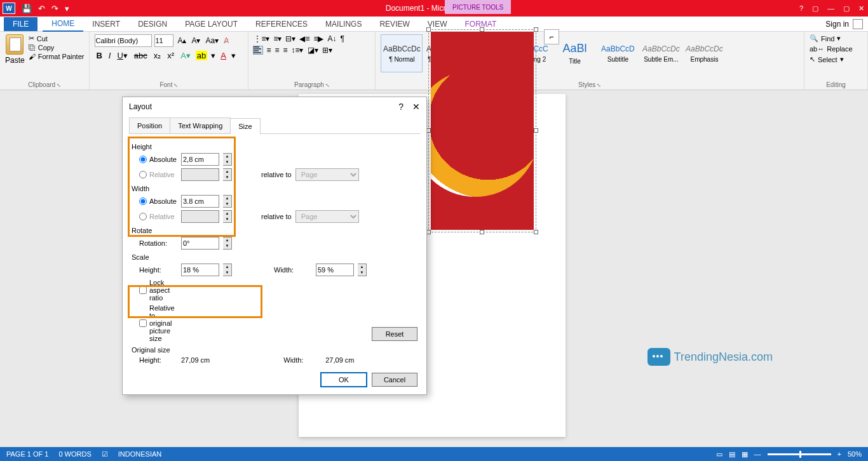 The height and width of the screenshot is (461, 868). I want to click on scale-width-input, so click(335, 270).